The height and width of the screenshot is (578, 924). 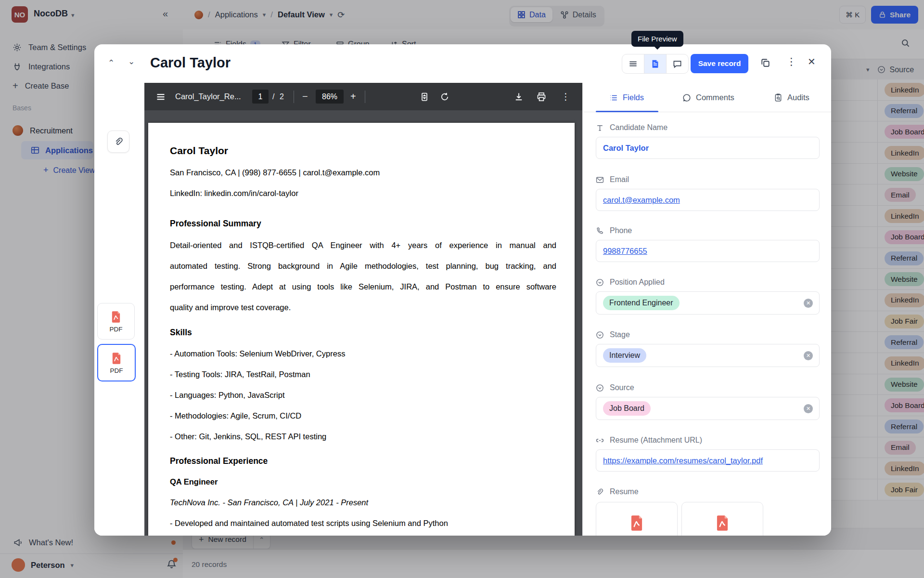 I want to click on field-input-candidate-name: Carol Taylor, so click(x=707, y=148).